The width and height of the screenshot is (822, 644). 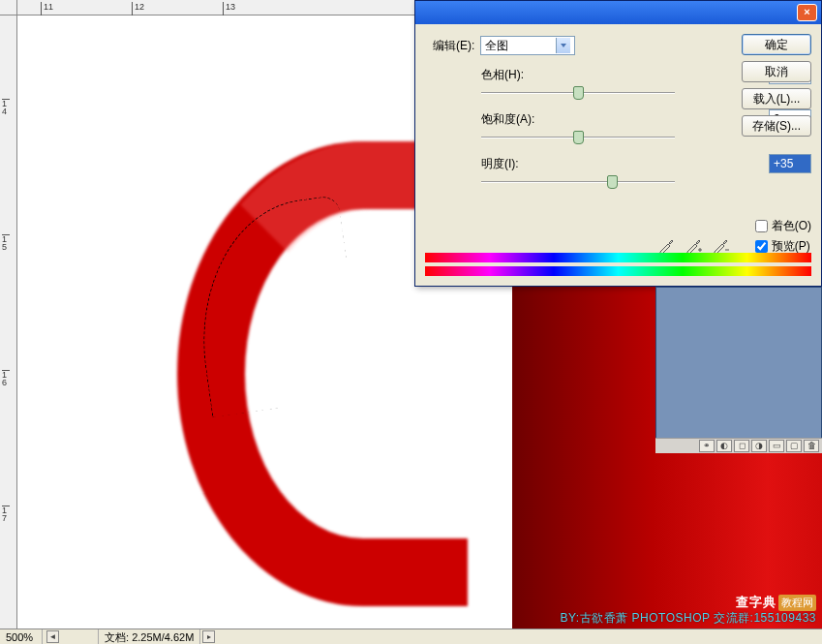 What do you see at coordinates (516, 120) in the screenshot?
I see `saturation-label: 饱和度(A):` at bounding box center [516, 120].